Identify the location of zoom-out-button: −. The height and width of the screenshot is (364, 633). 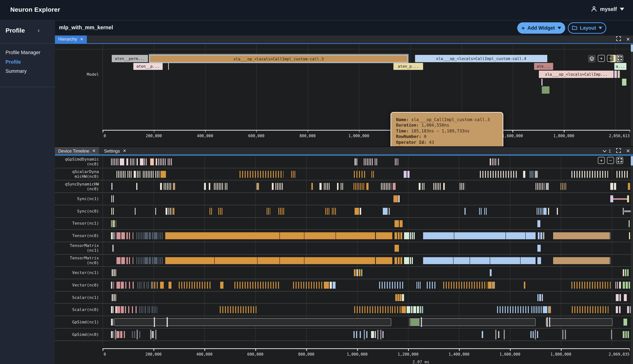
(610, 58).